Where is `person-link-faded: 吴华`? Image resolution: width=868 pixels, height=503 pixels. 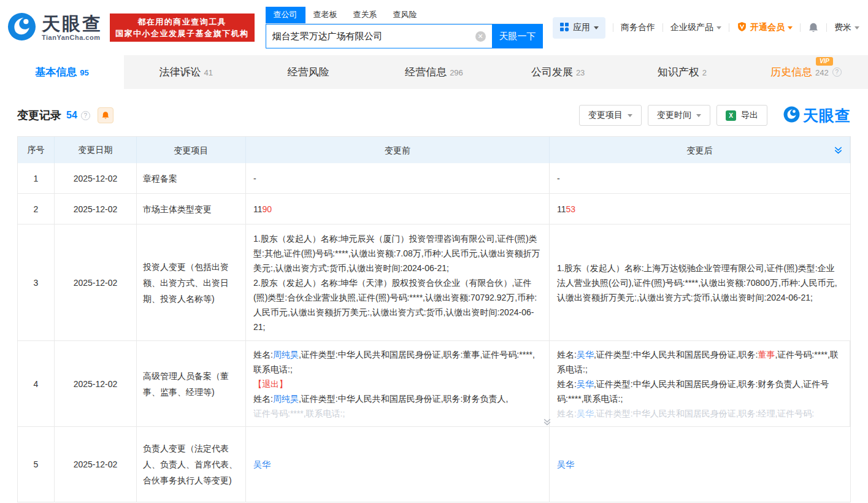 person-link-faded: 吴华 is located at coordinates (585, 413).